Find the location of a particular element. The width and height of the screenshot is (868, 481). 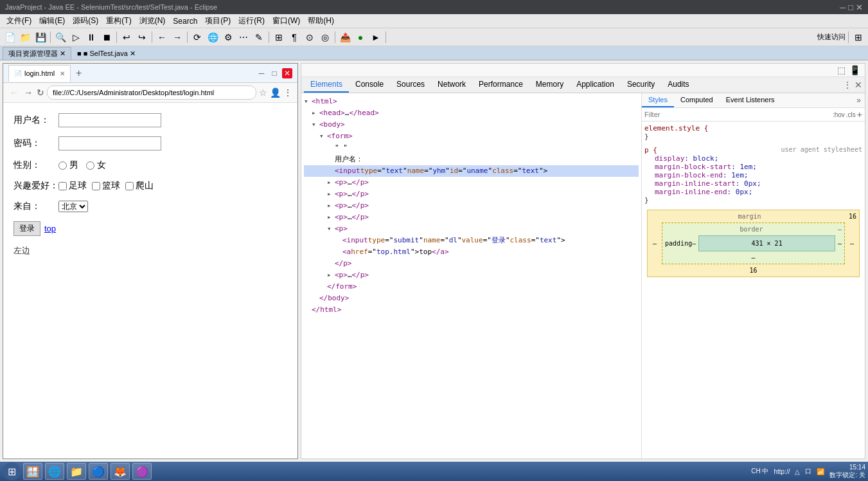

html-line-p5-close: </p> is located at coordinates (472, 264).